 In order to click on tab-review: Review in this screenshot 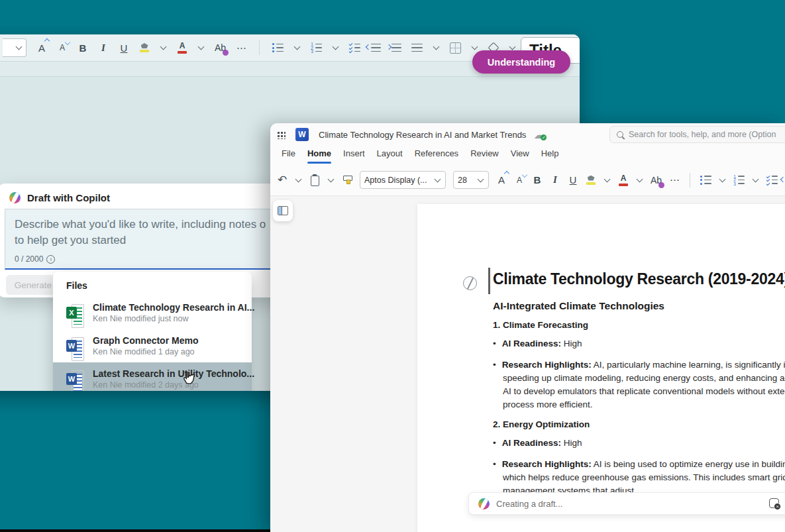, I will do `click(485, 155)`.